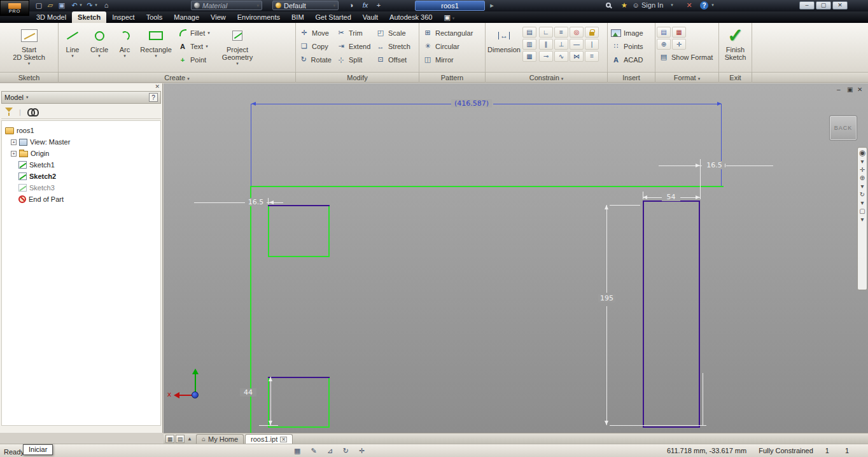 This screenshot has width=868, height=457. What do you see at coordinates (687, 78) in the screenshot?
I see `panel-label-format: Format▾` at bounding box center [687, 78].